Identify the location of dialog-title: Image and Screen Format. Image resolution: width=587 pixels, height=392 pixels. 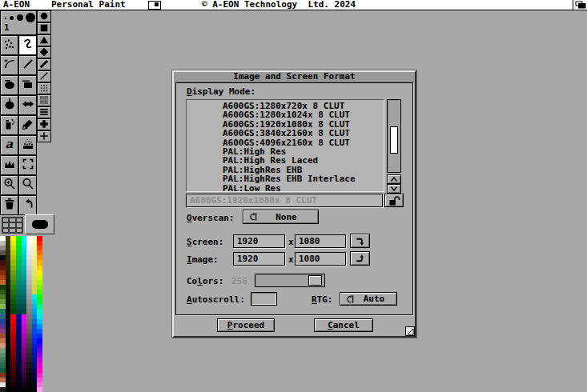
(294, 77).